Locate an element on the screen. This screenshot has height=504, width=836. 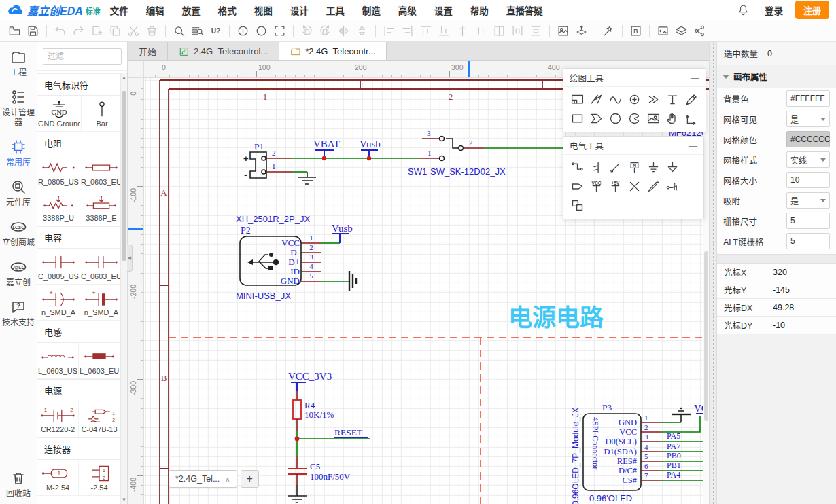
open-button is located at coordinates (15, 31).